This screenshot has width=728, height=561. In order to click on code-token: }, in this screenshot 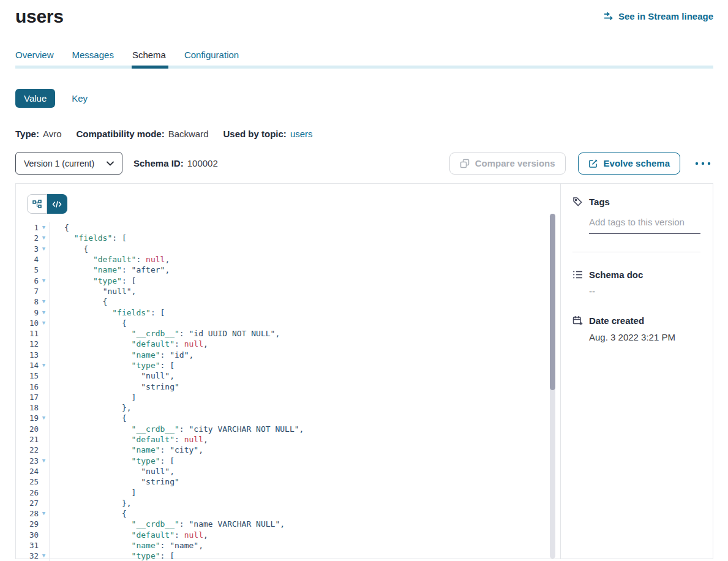, I will do `click(98, 503)`.